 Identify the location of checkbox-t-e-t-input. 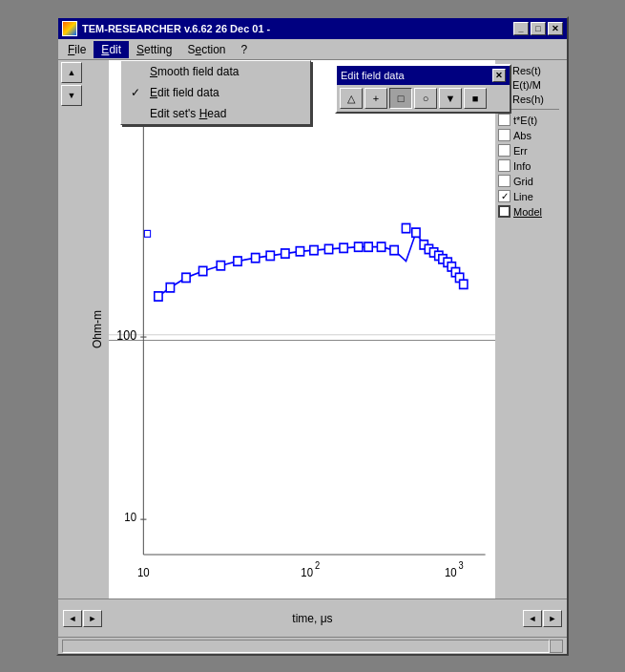
(504, 120).